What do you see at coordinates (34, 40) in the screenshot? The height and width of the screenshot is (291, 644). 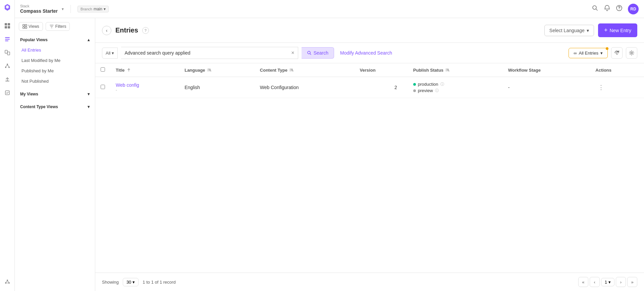 I see `popular-views-label: Popular Views` at bounding box center [34, 40].